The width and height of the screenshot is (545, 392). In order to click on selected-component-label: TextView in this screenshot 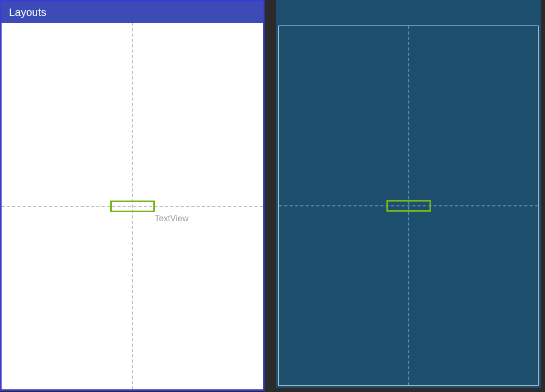, I will do `click(172, 219)`.